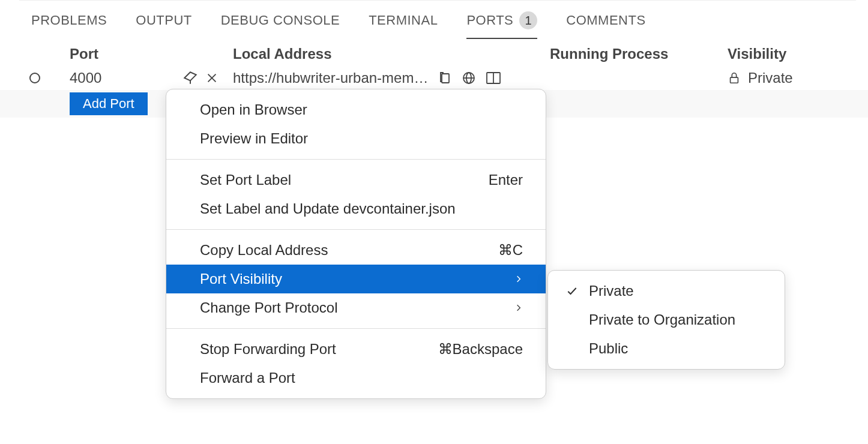 The image size is (868, 444). Describe the element at coordinates (246, 180) in the screenshot. I see `menu-label: Set Port Label` at that location.